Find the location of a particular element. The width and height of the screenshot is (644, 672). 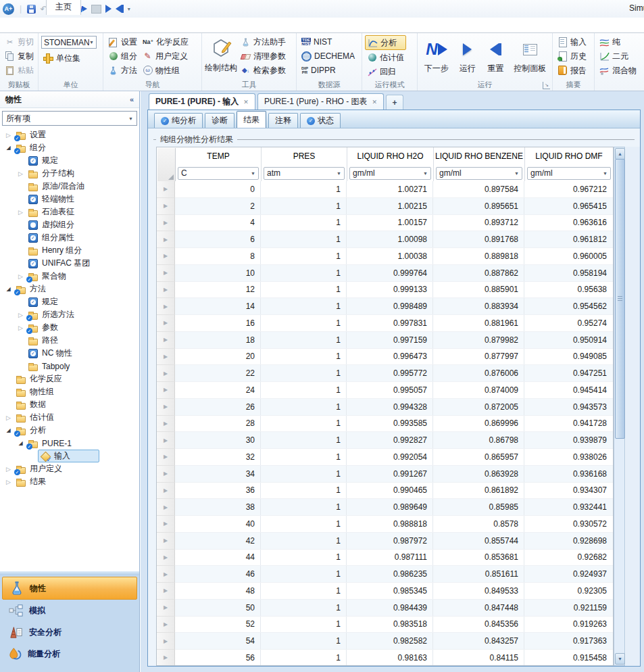

table-cell: 48 is located at coordinates (218, 591).